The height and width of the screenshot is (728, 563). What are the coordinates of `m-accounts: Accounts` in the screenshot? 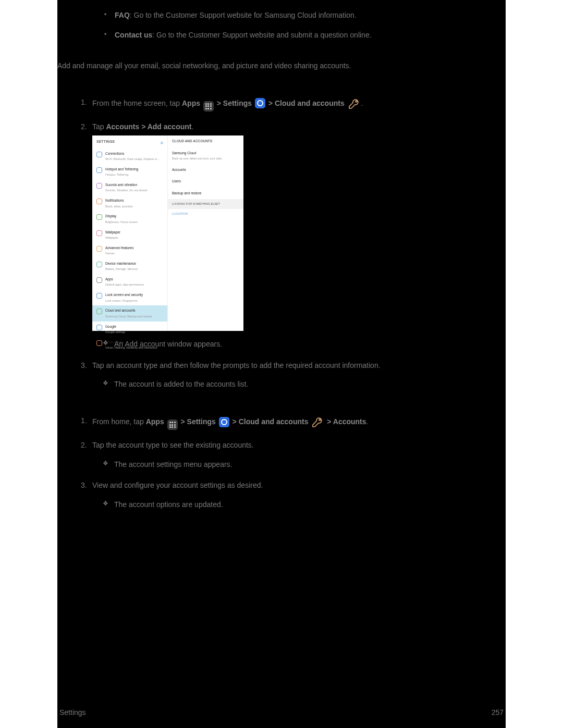 It's located at (350, 422).